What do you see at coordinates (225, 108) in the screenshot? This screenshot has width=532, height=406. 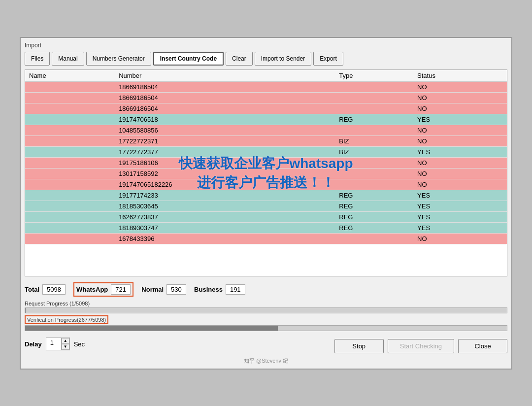 I see `cell-number: 18669186504` at bounding box center [225, 108].